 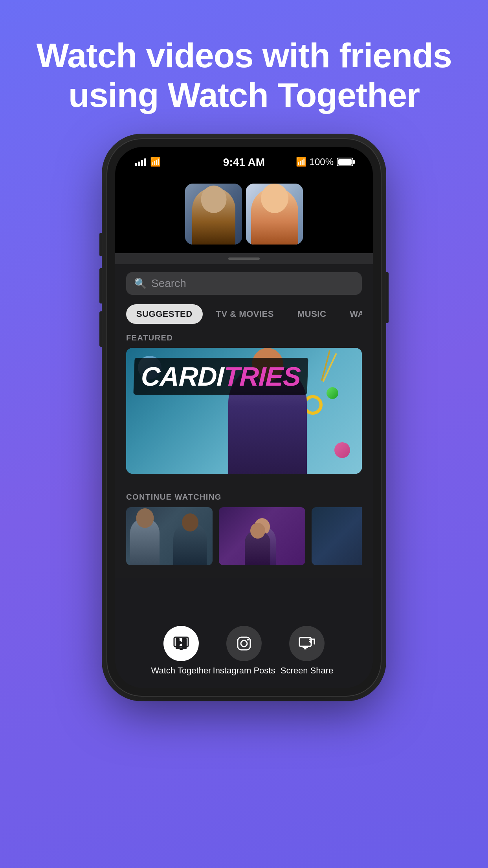 What do you see at coordinates (301, 162) in the screenshot?
I see `bluetooth-icon: 📶` at bounding box center [301, 162].